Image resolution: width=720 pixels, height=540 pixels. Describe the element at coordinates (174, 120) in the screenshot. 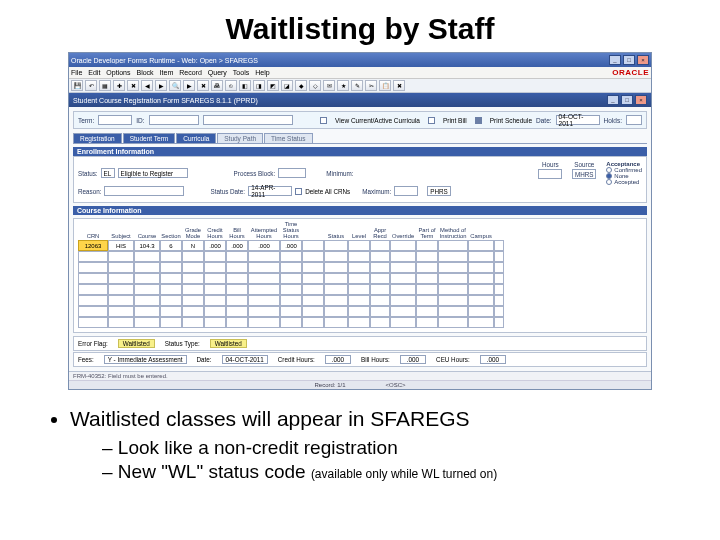

I see `id-field` at that location.